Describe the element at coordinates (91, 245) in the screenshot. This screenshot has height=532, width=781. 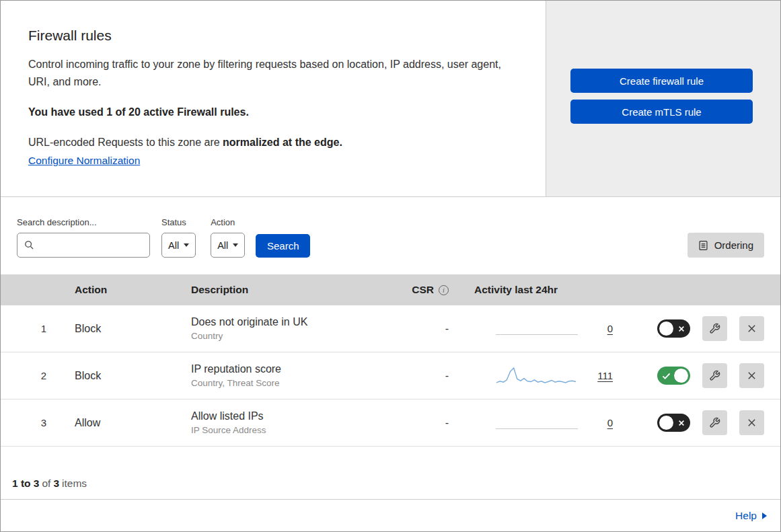
I see `search-description-input` at that location.